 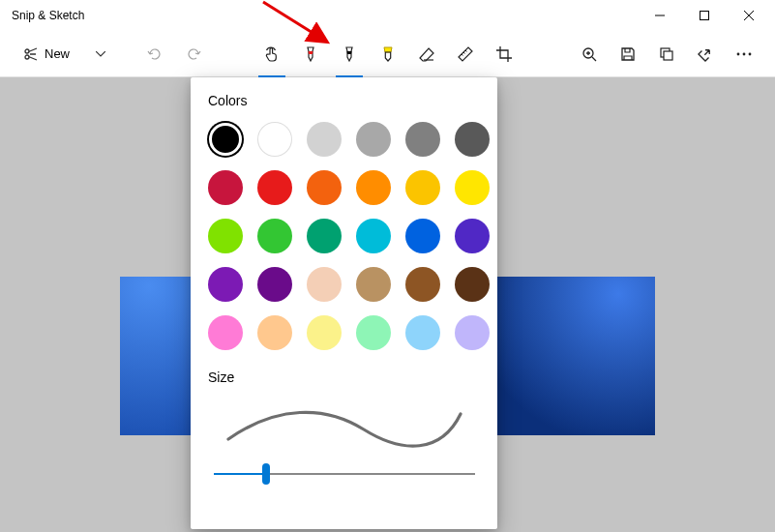 What do you see at coordinates (589, 54) in the screenshot?
I see `zoom-button` at bounding box center [589, 54].